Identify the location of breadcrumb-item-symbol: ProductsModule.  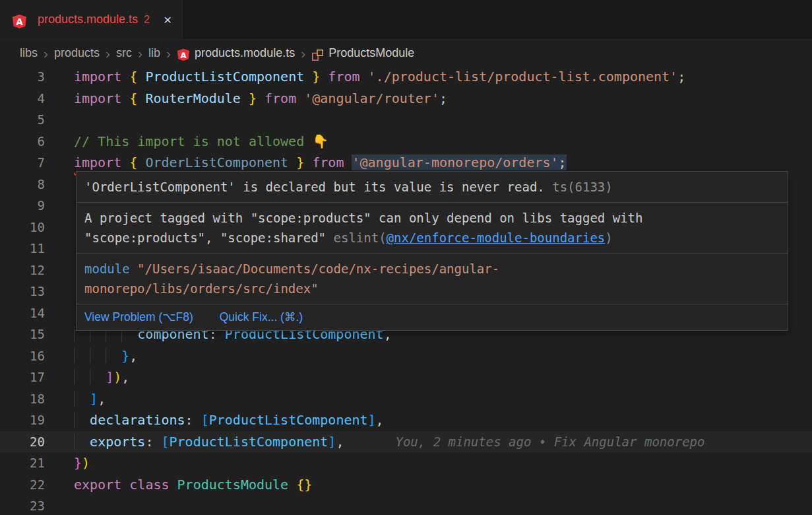
(371, 53).